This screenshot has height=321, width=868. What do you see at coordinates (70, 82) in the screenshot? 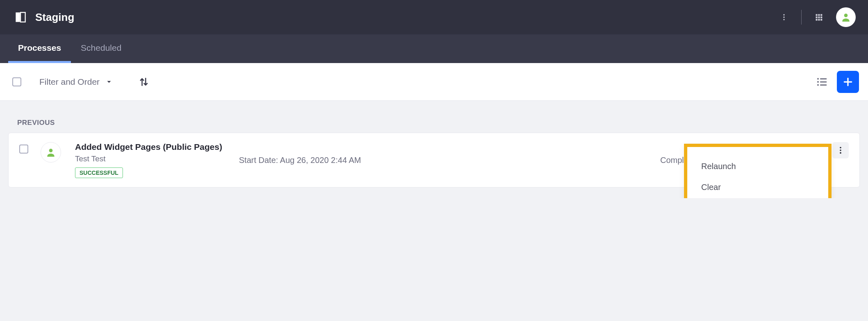
I see `filter-order-label: Filter and Order` at bounding box center [70, 82].